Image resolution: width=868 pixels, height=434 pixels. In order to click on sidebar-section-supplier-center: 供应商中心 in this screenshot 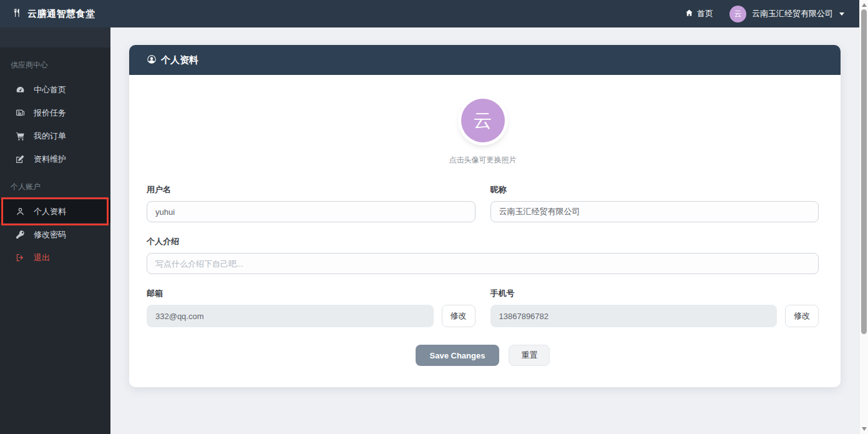, I will do `click(55, 62)`.